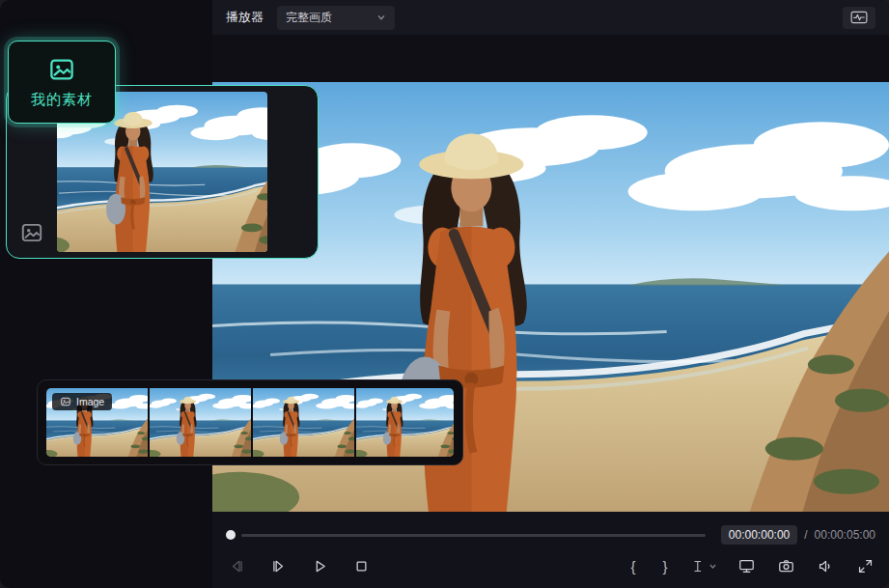  Describe the element at coordinates (250, 423) in the screenshot. I see `timeline-clip: Image` at that location.